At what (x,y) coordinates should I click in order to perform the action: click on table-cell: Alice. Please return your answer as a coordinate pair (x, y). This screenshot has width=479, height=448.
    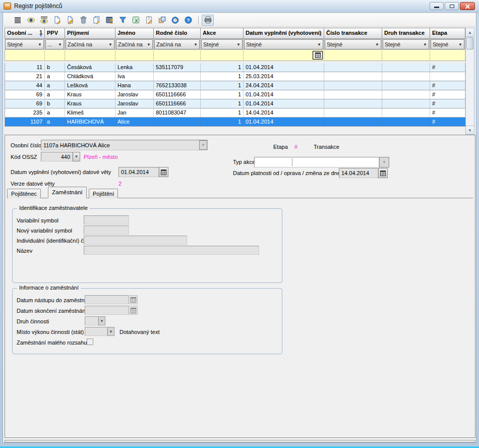
    Looking at the image, I should click on (135, 122).